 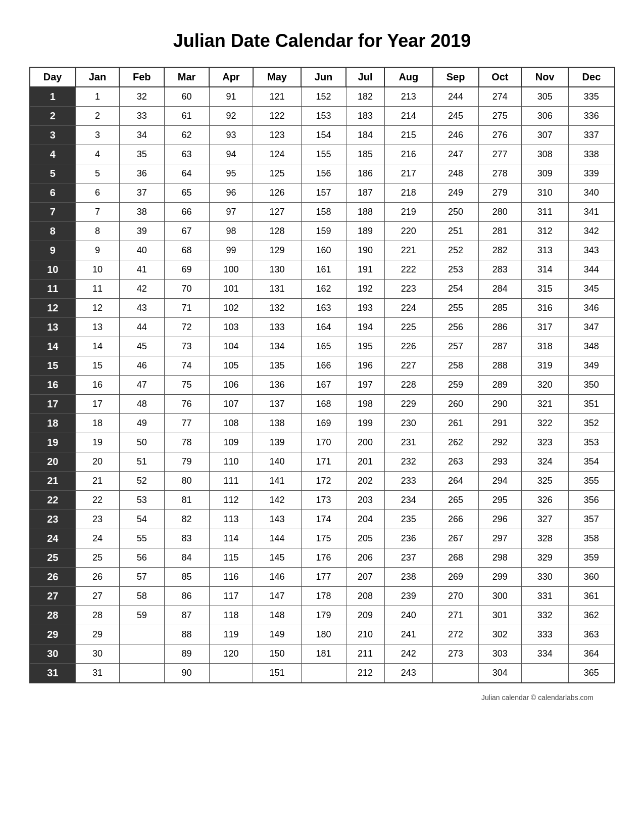 I want to click on cell-apr: 119, so click(x=231, y=635).